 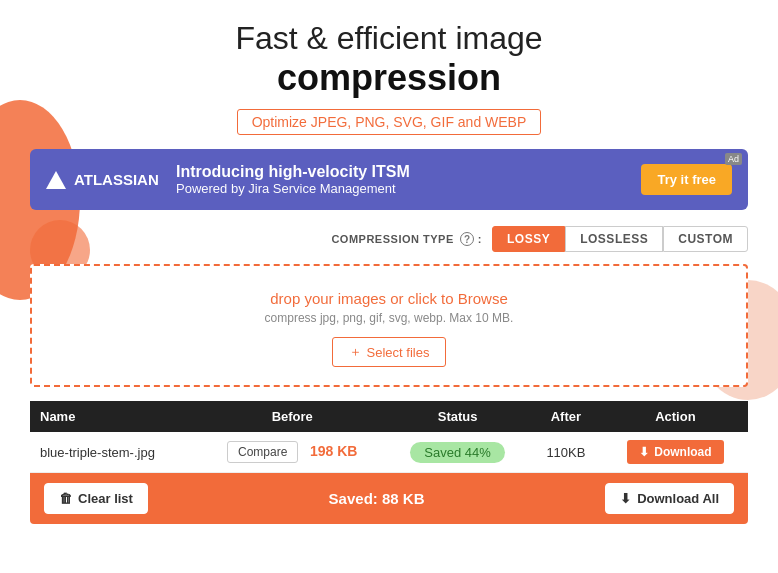 I want to click on clear-list-button: 🗑 Clear list, so click(x=96, y=498).